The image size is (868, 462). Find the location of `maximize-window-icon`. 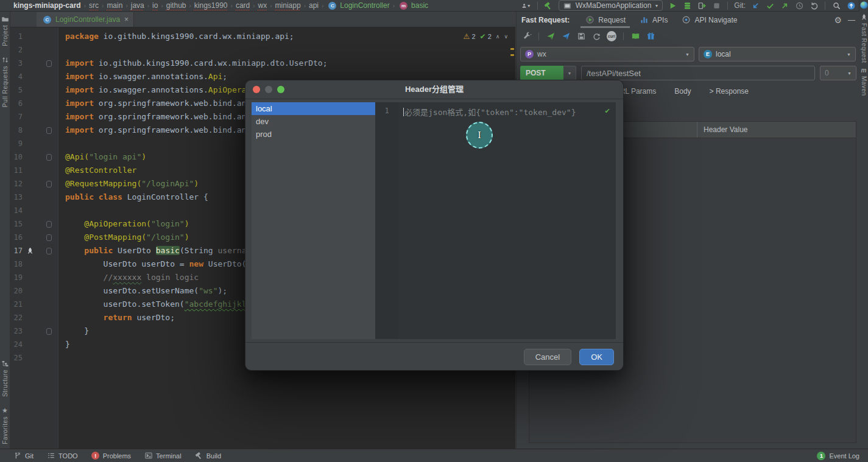

maximize-window-icon is located at coordinates (281, 89).